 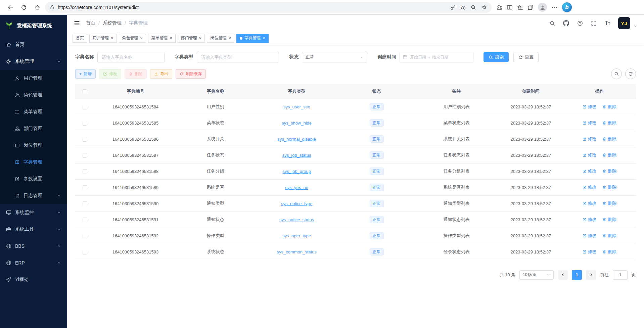 What do you see at coordinates (334, 57) in the screenshot?
I see `status-select: 正常` at bounding box center [334, 57].